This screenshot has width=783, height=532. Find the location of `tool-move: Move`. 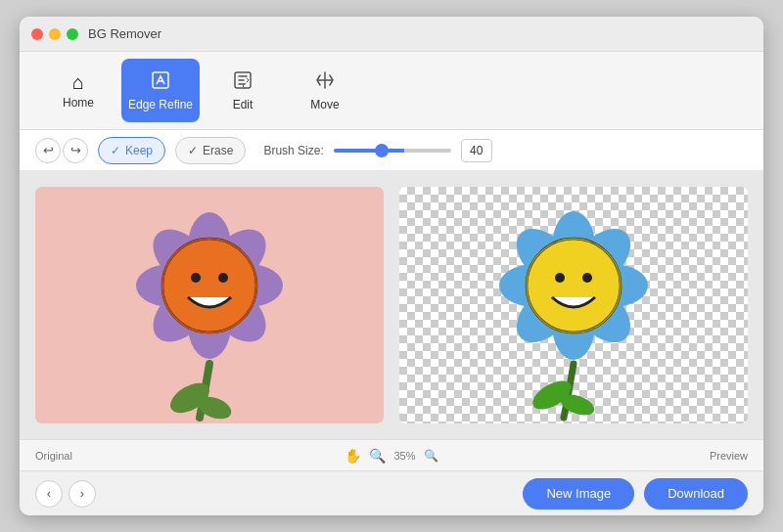

tool-move: Move is located at coordinates (325, 90).